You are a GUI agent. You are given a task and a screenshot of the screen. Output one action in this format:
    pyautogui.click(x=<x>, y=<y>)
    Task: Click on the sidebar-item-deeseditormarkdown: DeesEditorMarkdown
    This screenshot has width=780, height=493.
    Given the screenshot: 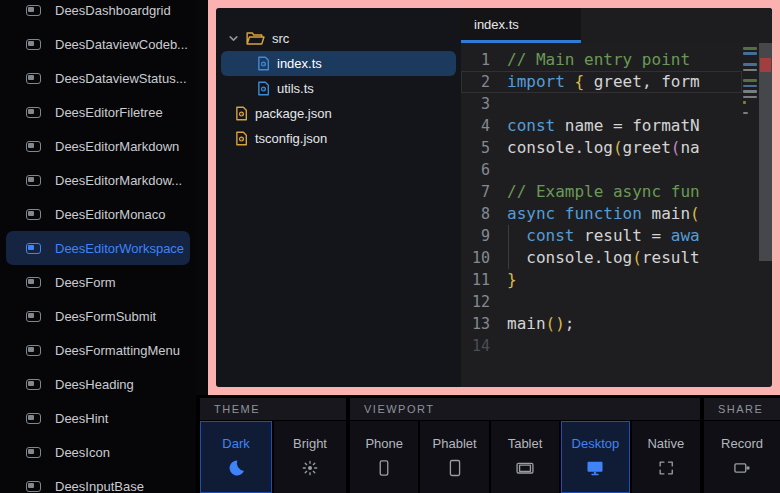 What is the action you would take?
    pyautogui.click(x=98, y=146)
    